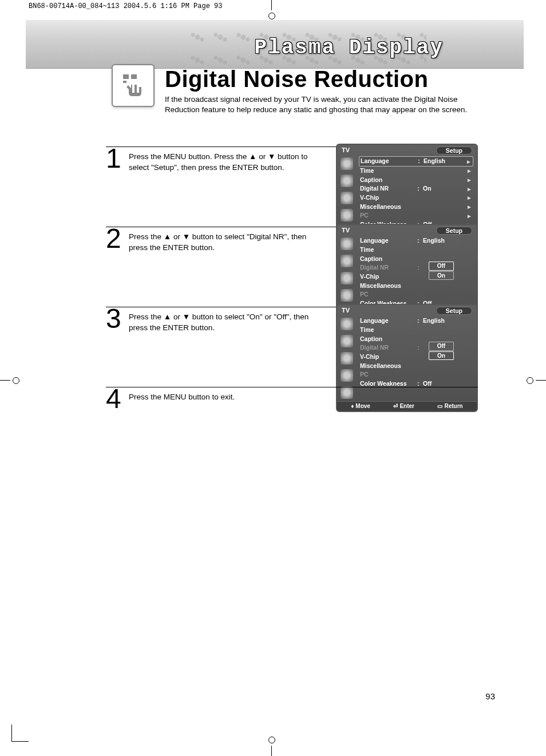 This screenshot has height=756, width=546. What do you see at coordinates (117, 319) in the screenshot?
I see `step-number: 3` at bounding box center [117, 319].